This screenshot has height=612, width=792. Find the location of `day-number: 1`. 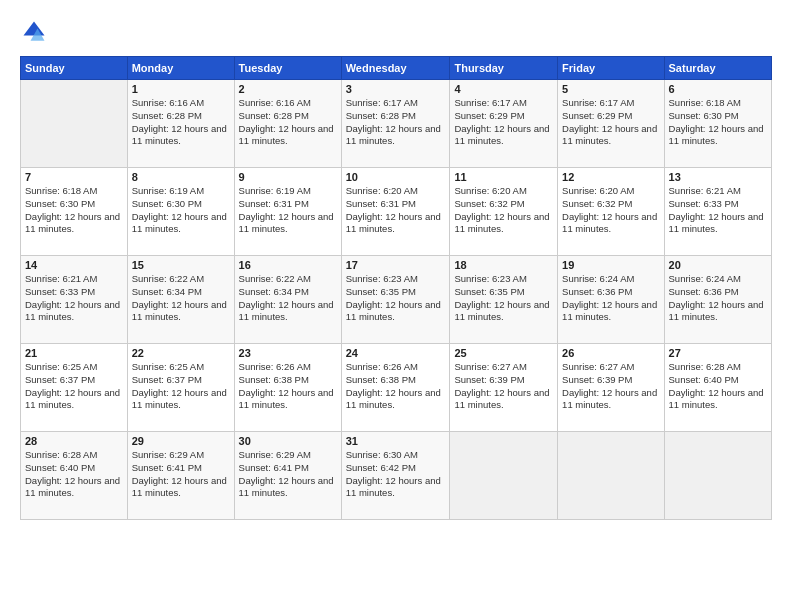

day-number: 1 is located at coordinates (181, 89).